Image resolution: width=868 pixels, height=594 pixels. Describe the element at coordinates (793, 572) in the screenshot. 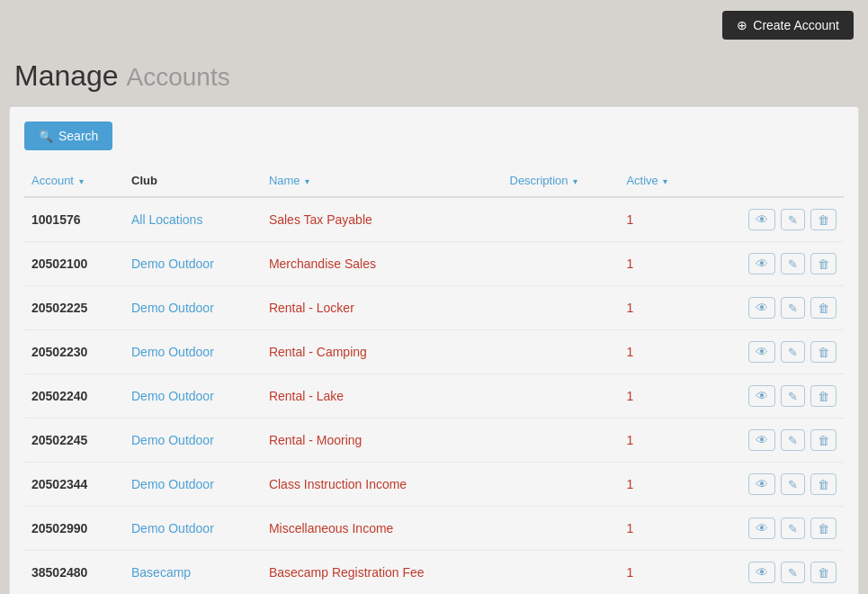

I see `edit-button-8: ✎` at that location.